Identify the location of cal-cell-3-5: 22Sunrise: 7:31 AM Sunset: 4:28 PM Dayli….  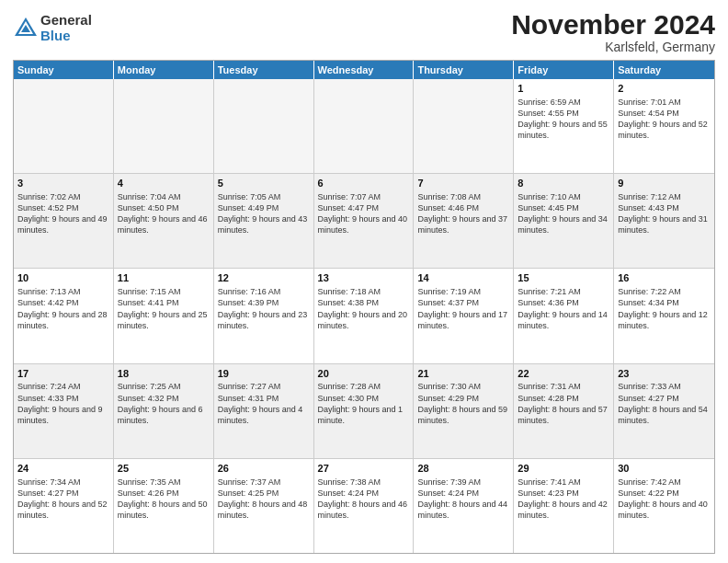
(564, 411).